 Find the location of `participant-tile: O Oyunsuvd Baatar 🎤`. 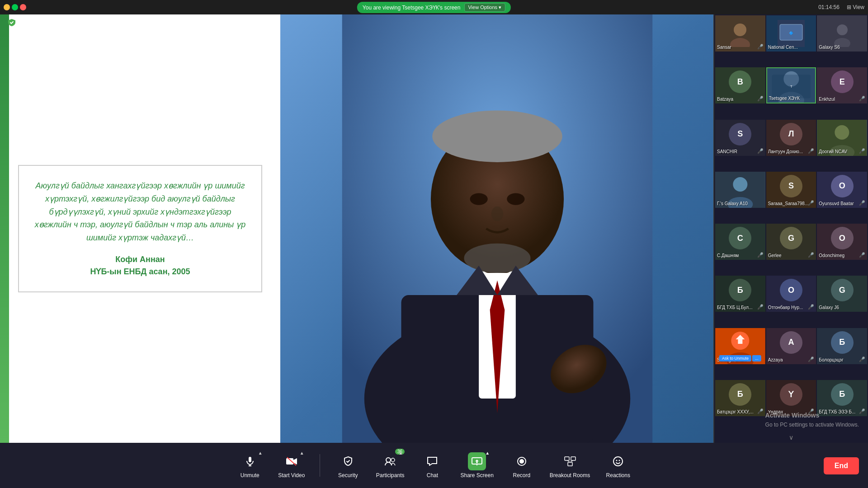

participant-tile: O Oyunsuvd Baatar 🎤 is located at coordinates (842, 190).